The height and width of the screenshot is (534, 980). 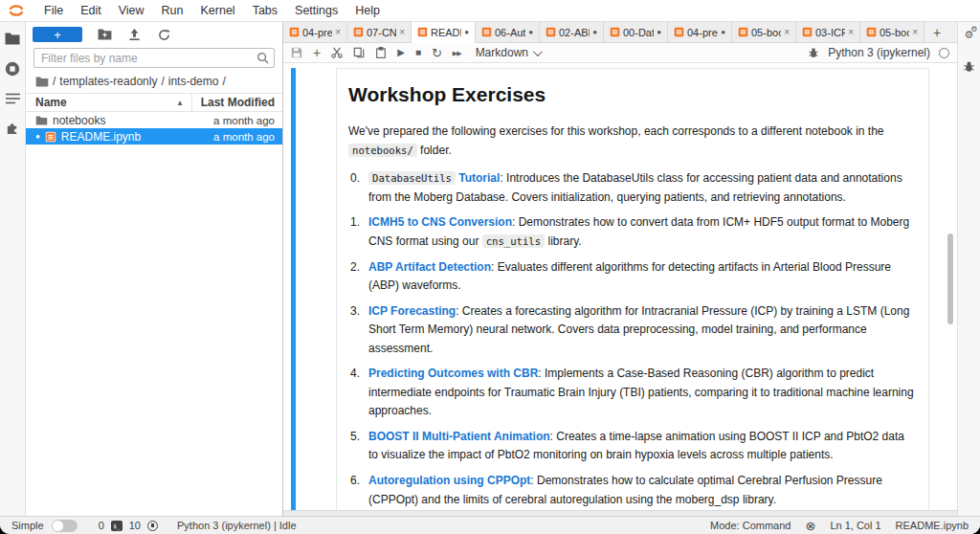 I want to click on breadcrumb: / templates-readonly / ints-demo /, so click(x=154, y=83).